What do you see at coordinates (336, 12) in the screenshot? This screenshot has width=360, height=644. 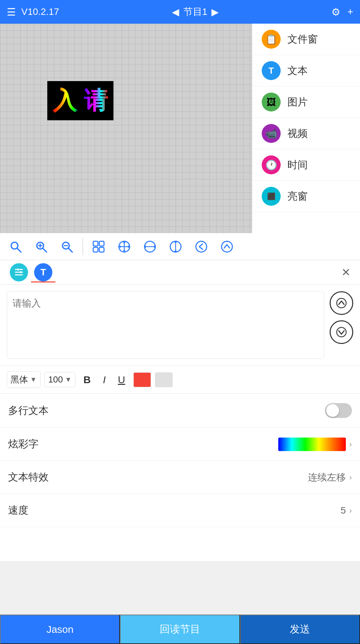 I see `settings-icon: ⚙` at bounding box center [336, 12].